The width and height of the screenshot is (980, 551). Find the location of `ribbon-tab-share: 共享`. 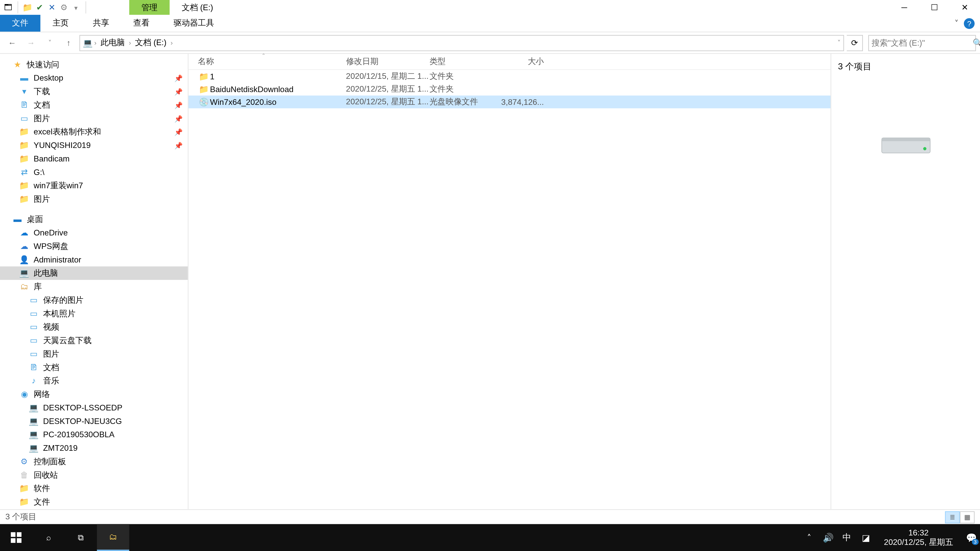

ribbon-tab-share: 共享 is located at coordinates (101, 23).